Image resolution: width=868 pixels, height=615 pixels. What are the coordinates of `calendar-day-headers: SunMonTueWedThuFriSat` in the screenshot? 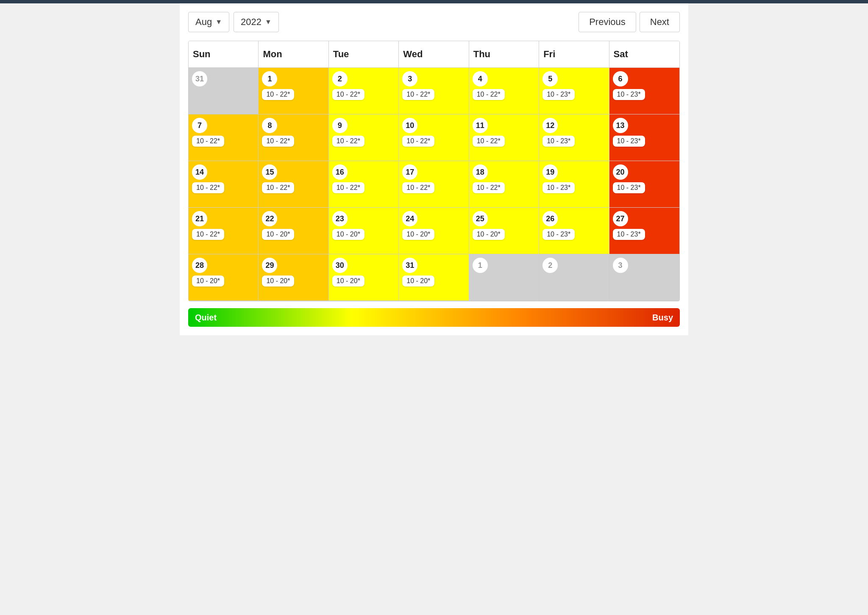 It's located at (434, 54).